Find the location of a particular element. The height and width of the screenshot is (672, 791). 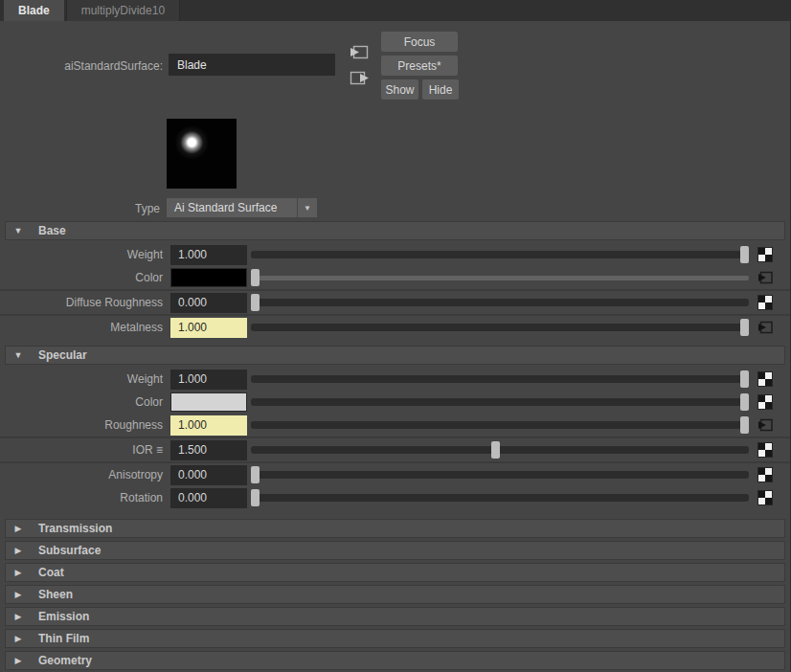

node-name-field is located at coordinates (252, 65).